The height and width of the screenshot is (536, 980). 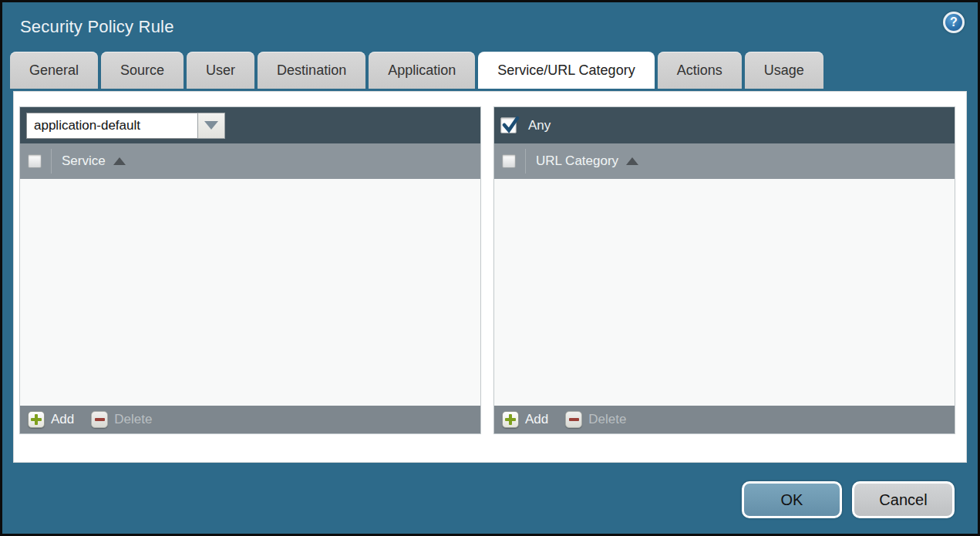 I want to click on url-category-delete-label: Delete, so click(x=608, y=420).